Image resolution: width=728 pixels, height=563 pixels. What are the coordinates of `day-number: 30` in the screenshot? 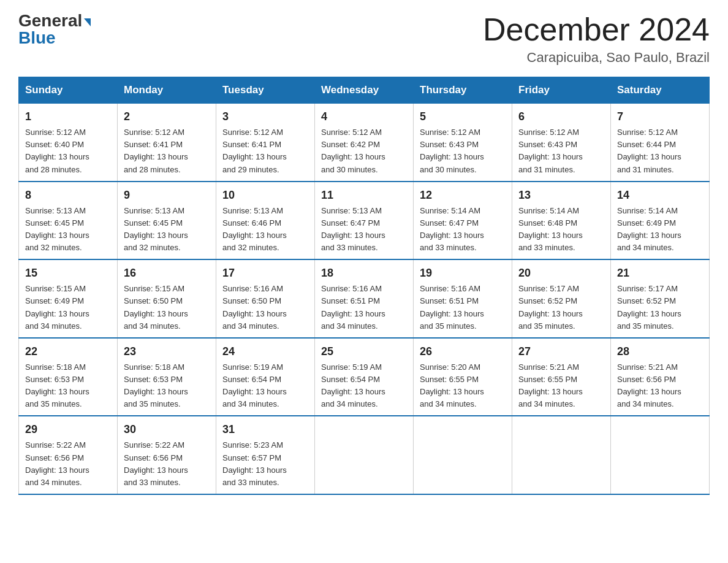 It's located at (167, 429).